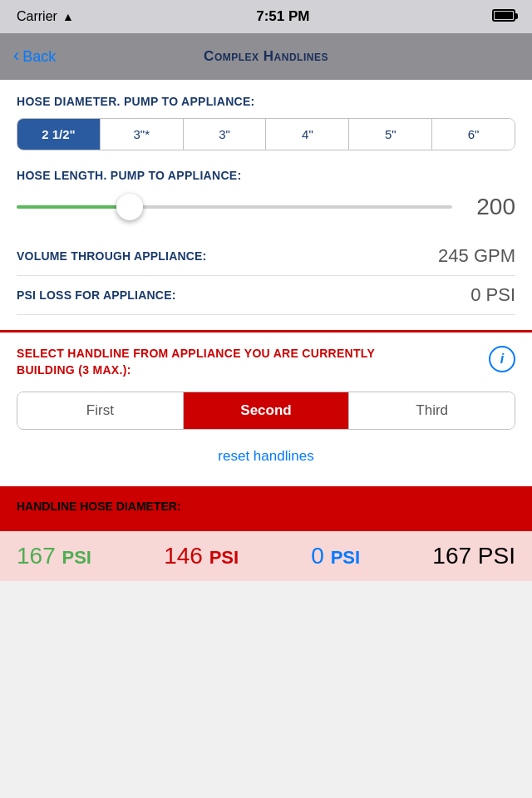 This screenshot has height=798, width=532. What do you see at coordinates (17, 56) in the screenshot?
I see `back-chevron-icon: ‹` at bounding box center [17, 56].